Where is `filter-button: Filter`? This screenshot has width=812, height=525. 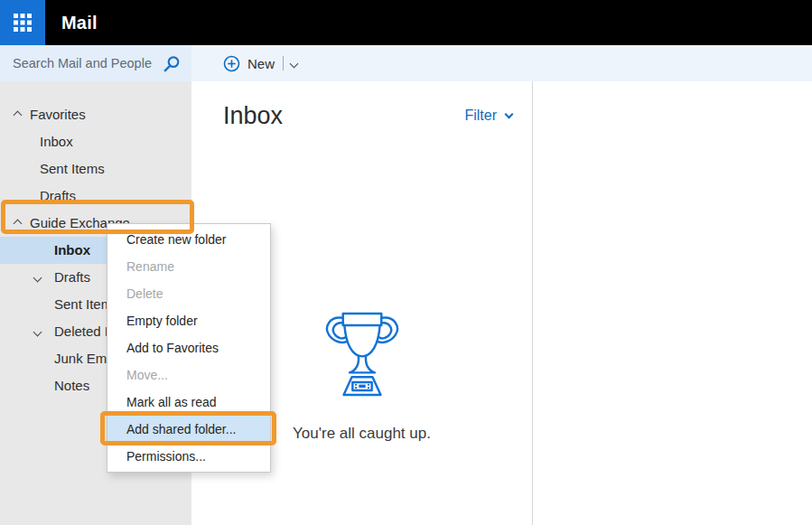 filter-button: Filter is located at coordinates (488, 116).